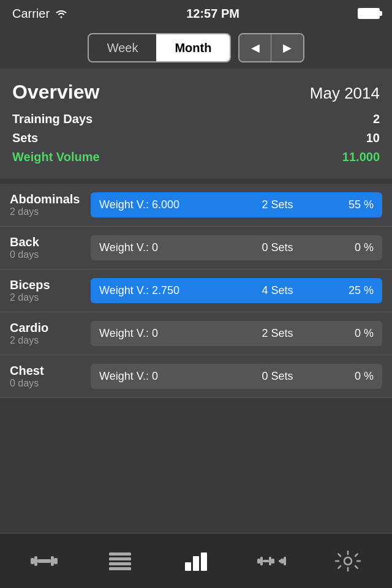 Image resolution: width=392 pixels, height=588 pixels. I want to click on muscle-info: Chest0 days, so click(47, 376).